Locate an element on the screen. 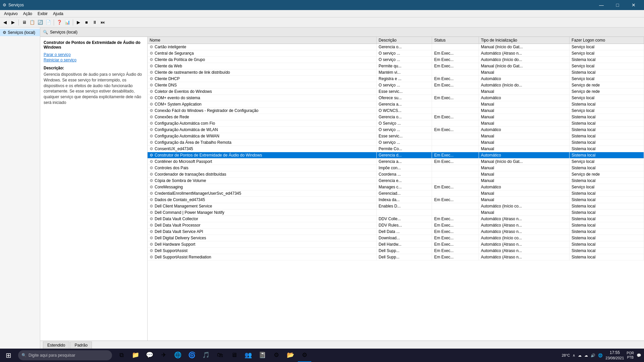 This screenshot has height=362, width=644. refresh-button: 🔄 is located at coordinates (40, 22).